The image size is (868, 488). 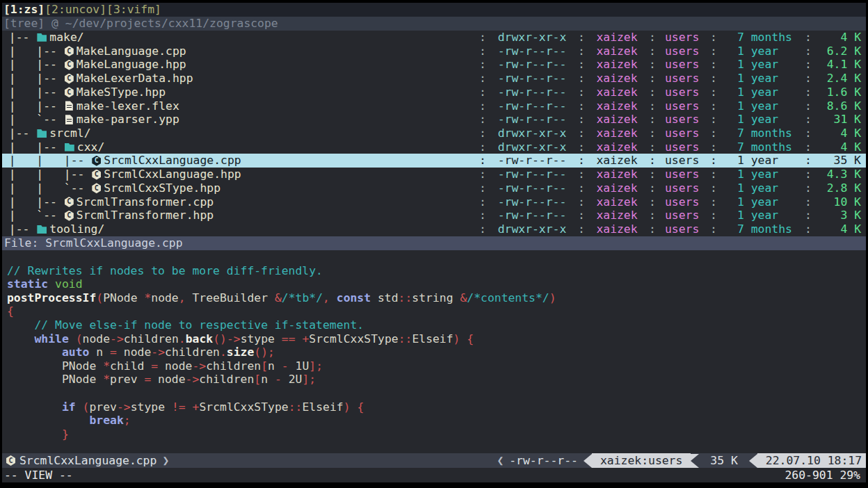 What do you see at coordinates (761, 133) in the screenshot?
I see `file-modified: 7 months` at bounding box center [761, 133].